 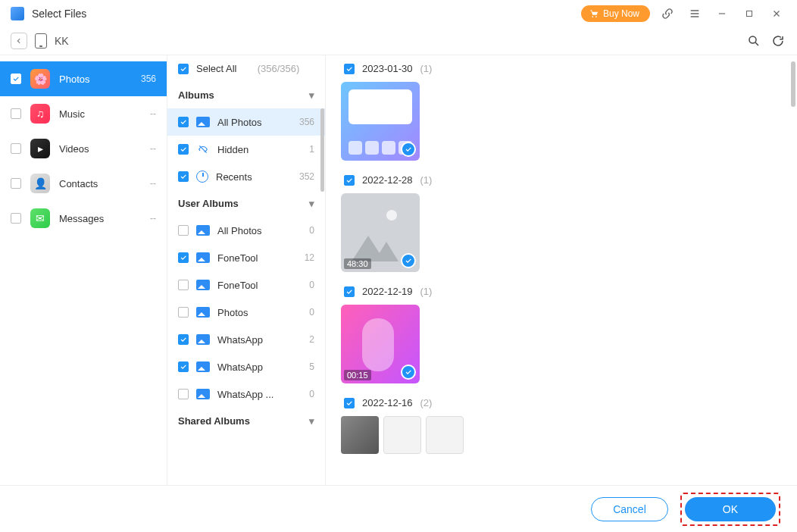 I want to click on date-header: 2022-12-28(1), so click(x=561, y=180).